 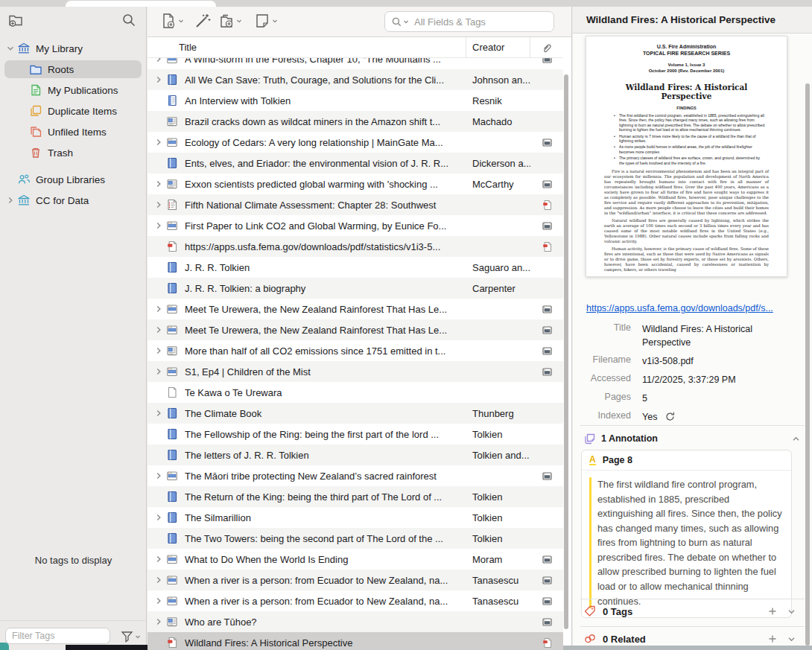 I want to click on item-row: More than half of all CO2 emissions sinc…, so click(x=355, y=351).